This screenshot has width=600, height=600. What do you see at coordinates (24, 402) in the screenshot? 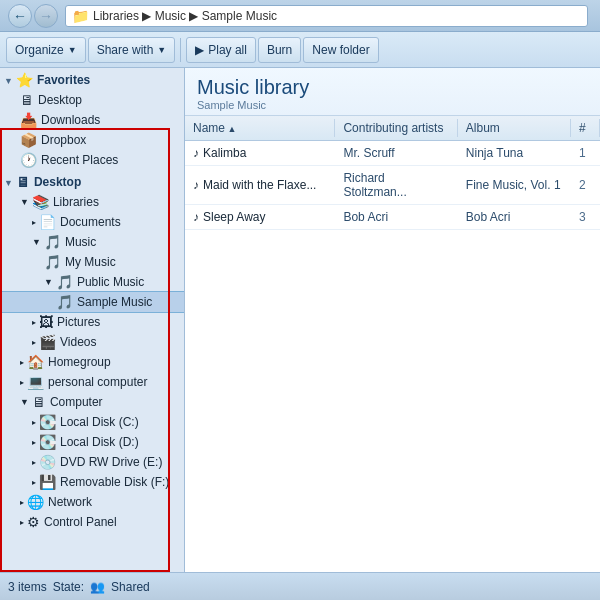
I see `computer-expand-icon` at bounding box center [24, 402].